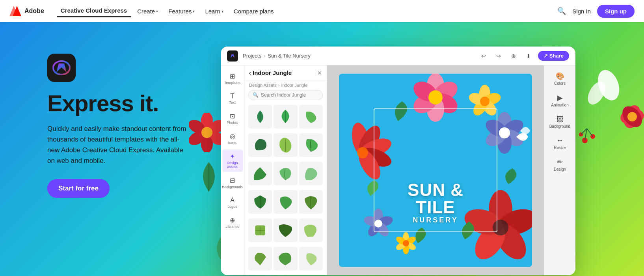 This screenshot has width=644, height=276. I want to click on design-assets-icon: ✦, so click(233, 156).